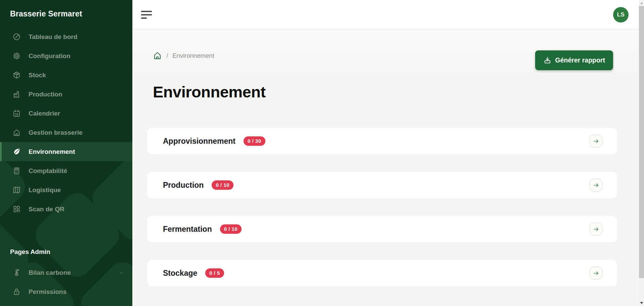 The width and height of the screenshot is (644, 306). What do you see at coordinates (17, 37) in the screenshot?
I see `gauge-icon` at bounding box center [17, 37].